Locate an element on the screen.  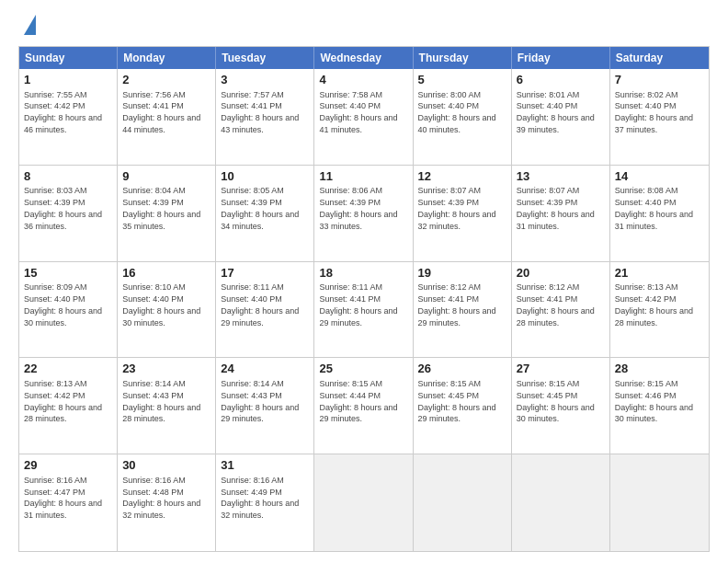
calendar-cell-6: 6 Sunrise: 8:01 AM Sunset: 4:40 PM Dayli… is located at coordinates (561, 117).